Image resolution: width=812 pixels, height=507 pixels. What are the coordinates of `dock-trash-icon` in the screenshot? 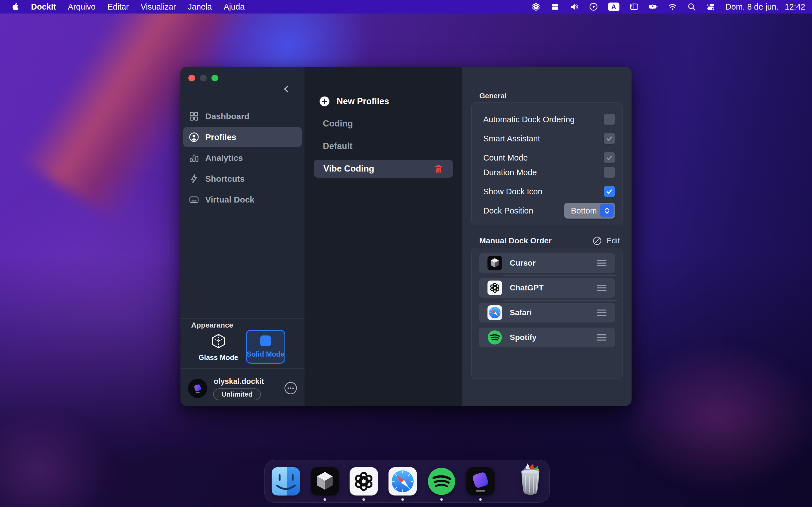 It's located at (530, 480).